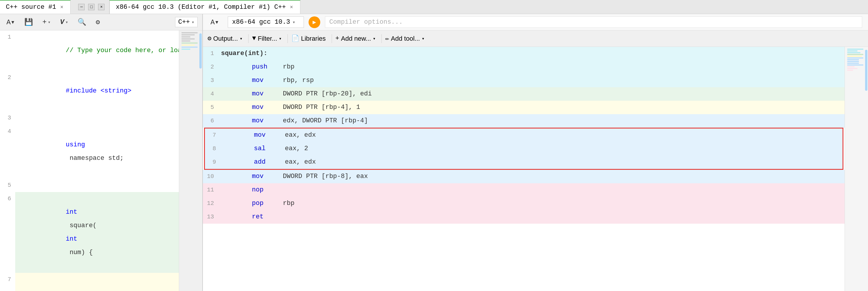 The image size is (868, 291). I want to click on tab-cpp-source-close: ×, so click(62, 7).